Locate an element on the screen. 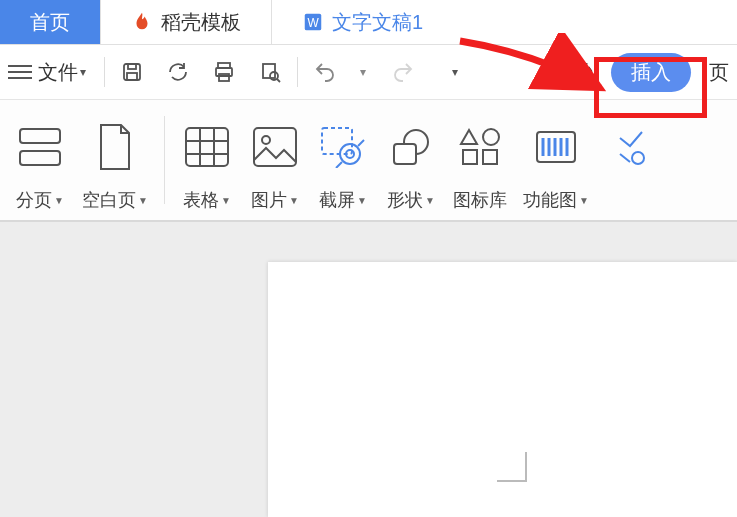  ribbon-tab-page: 页 is located at coordinates (719, 72).